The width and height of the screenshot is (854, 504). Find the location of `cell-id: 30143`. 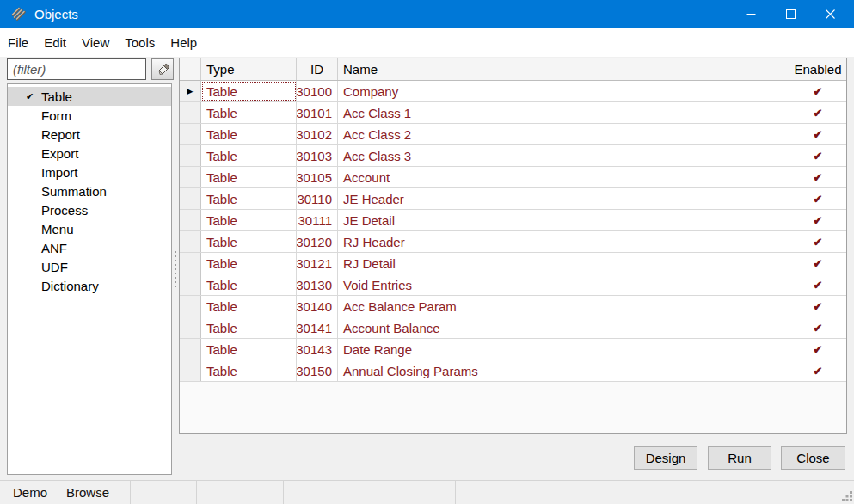

cell-id: 30143 is located at coordinates (317, 349).